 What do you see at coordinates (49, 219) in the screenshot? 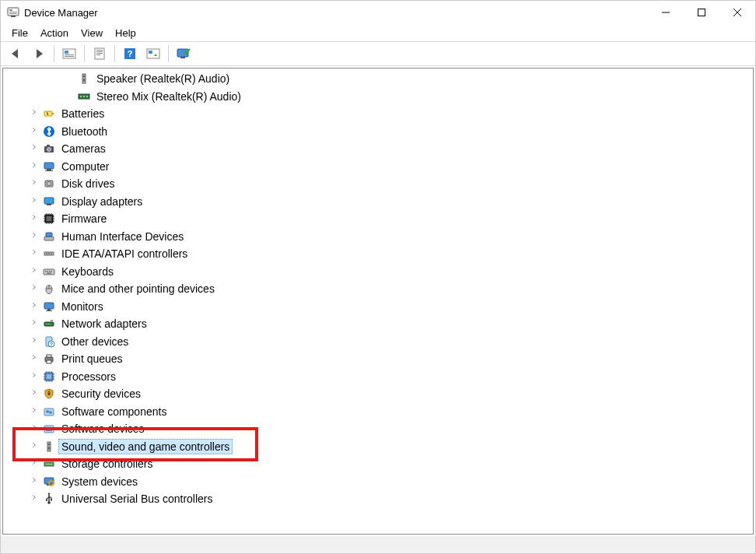
I see `firmware-icon` at bounding box center [49, 219].